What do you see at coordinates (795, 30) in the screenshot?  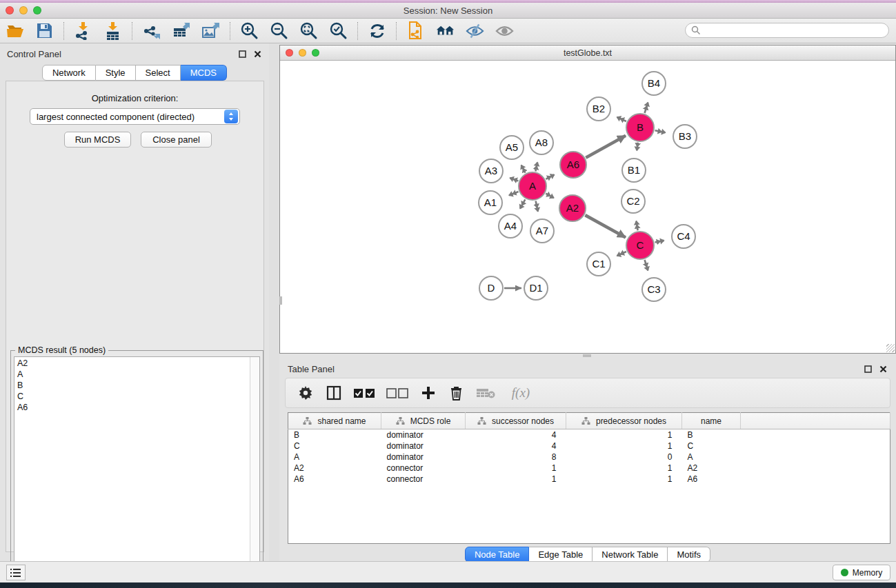 I see `search-input` at bounding box center [795, 30].